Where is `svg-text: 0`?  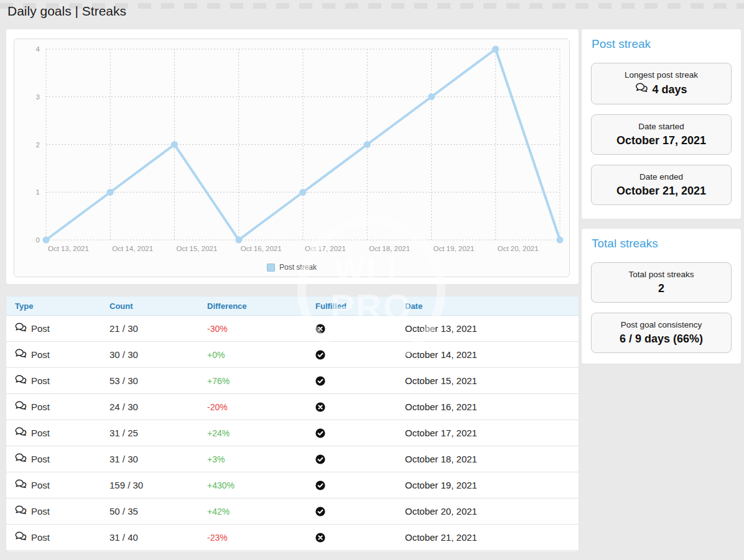 svg-text: 0 is located at coordinates (38, 240).